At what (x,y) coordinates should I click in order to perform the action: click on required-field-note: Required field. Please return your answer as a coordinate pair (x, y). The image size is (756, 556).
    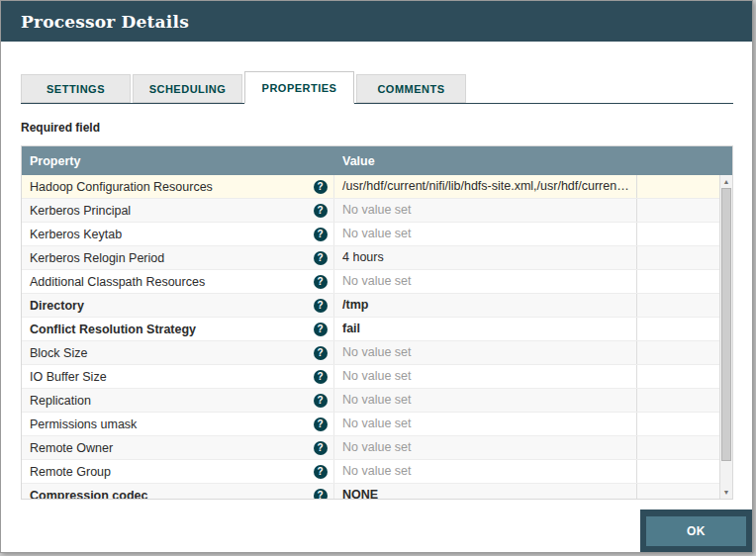
    Looking at the image, I should click on (377, 128).